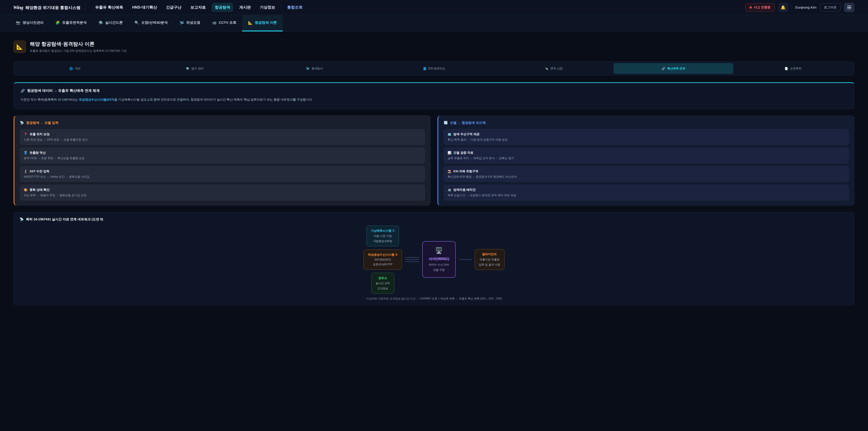  Describe the element at coordinates (464, 190) in the screenshot. I see `item-title: 방제자원 배치안` at that location.